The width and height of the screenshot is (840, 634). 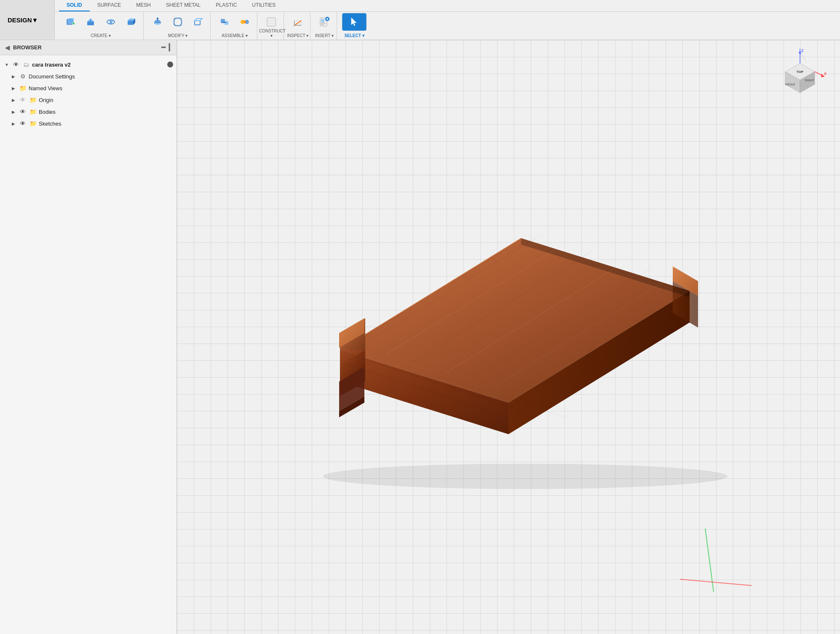 I want to click on tree-item-root: ▼ 👁 🗂 cara trasera v2, so click(x=88, y=64).